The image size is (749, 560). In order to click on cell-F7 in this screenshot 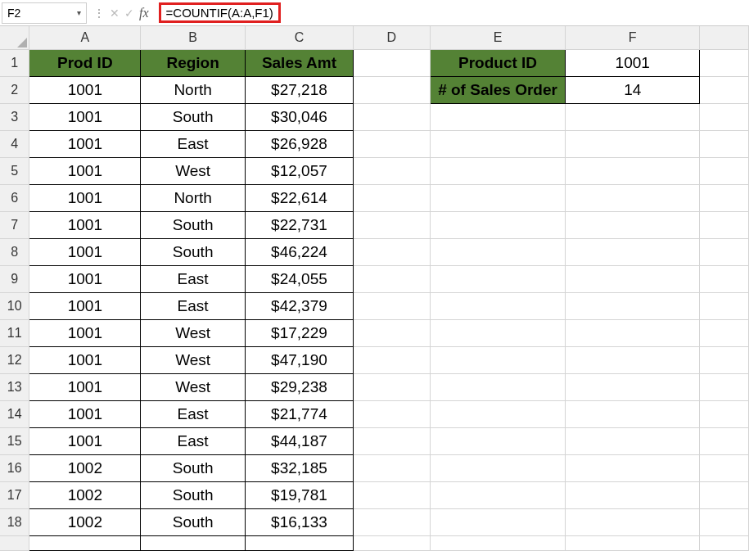, I will do `click(633, 224)`.